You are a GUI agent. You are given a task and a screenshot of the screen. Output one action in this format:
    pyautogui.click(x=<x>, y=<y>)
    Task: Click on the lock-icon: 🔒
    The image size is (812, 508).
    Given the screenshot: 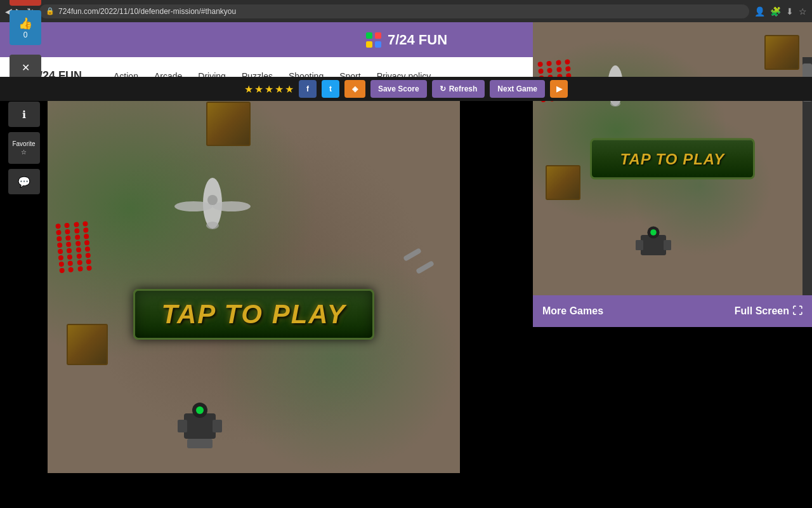 What is the action you would take?
    pyautogui.click(x=50, y=11)
    